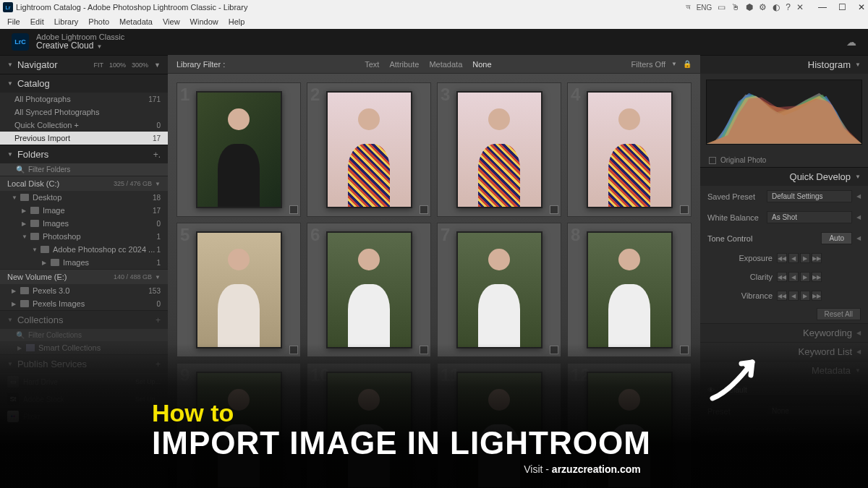 The height and width of the screenshot is (488, 868). Describe the element at coordinates (157, 155) in the screenshot. I see `add-folder-icon: +.` at that location.